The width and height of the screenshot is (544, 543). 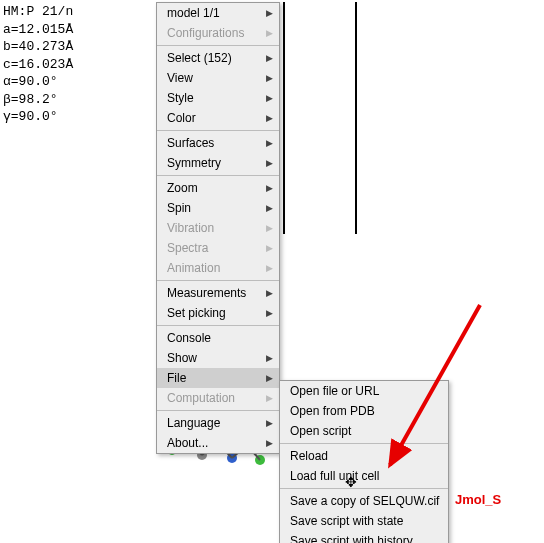 What do you see at coordinates (478, 500) in the screenshot?
I see `annotation-label: Jmol_S` at bounding box center [478, 500].